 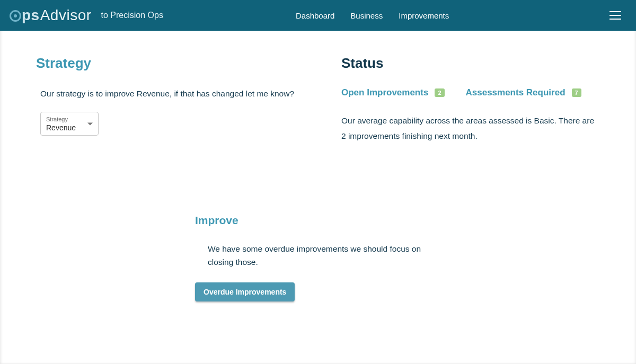 What do you see at coordinates (90, 124) in the screenshot?
I see `chevron-down-icon` at bounding box center [90, 124].